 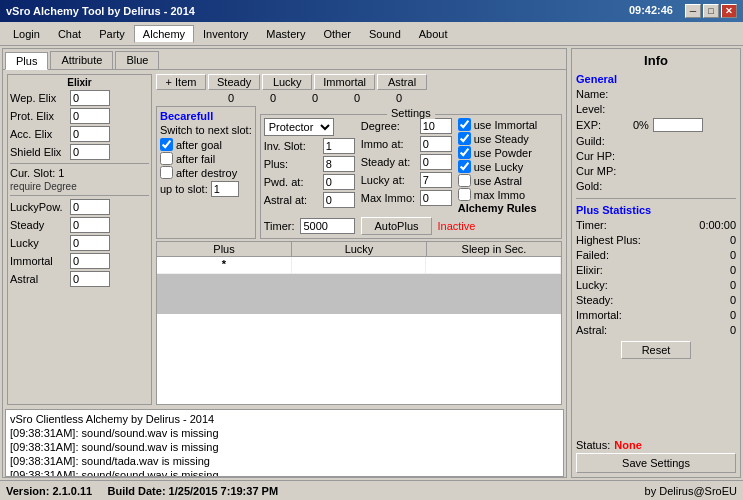 What do you see at coordinates (225, 189) in the screenshot?
I see `up-to-input` at bounding box center [225, 189].